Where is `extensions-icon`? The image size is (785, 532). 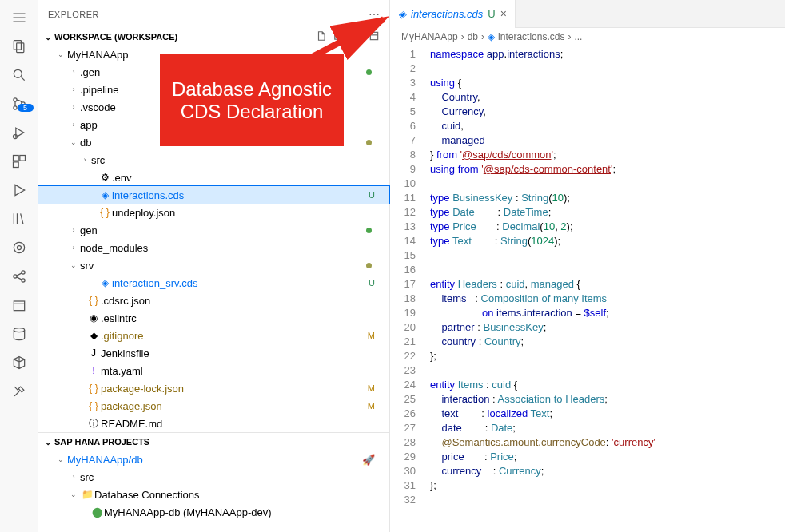 extensions-icon is located at coordinates (19, 161).